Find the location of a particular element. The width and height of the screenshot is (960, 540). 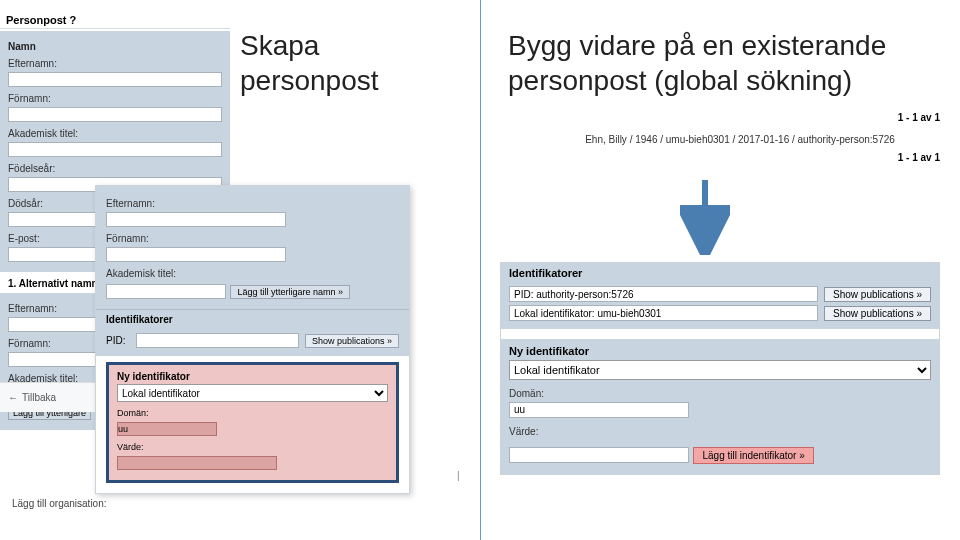

front-acadtitle-label: Akademisk titel: is located at coordinates (252, 274).